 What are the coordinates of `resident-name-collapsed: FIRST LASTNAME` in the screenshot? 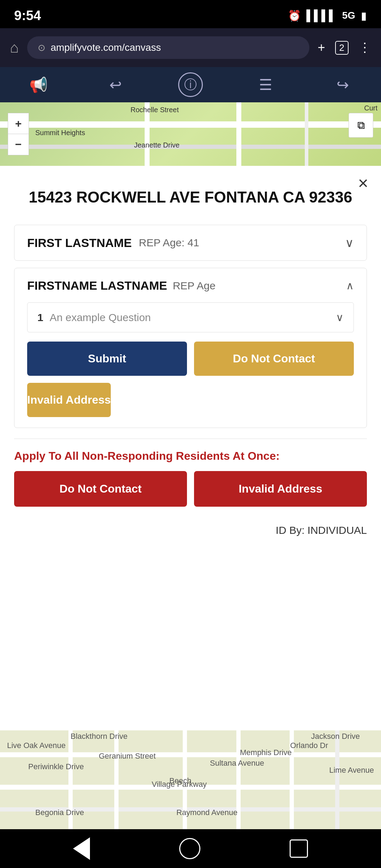 It's located at (80, 243).